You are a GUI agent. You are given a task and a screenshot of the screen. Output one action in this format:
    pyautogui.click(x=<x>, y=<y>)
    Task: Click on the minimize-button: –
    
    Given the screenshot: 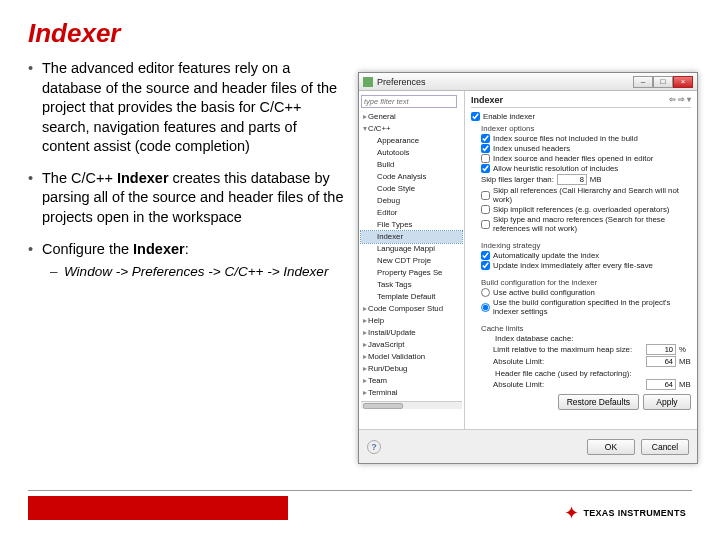 What is the action you would take?
    pyautogui.click(x=643, y=82)
    